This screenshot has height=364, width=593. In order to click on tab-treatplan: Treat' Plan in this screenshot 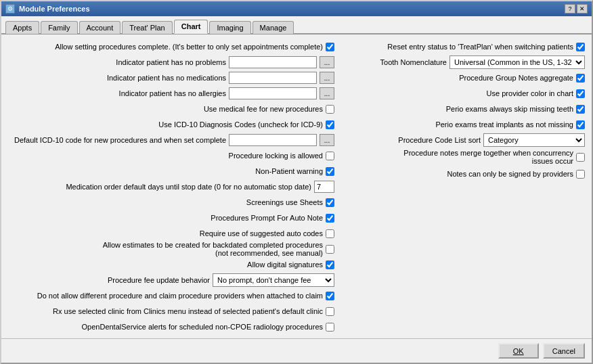, I will do `click(147, 27)`.